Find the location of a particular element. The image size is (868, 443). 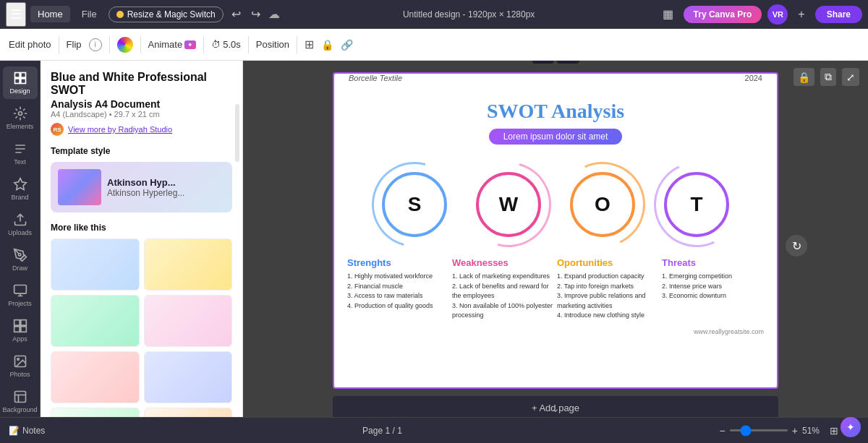

delete-button: 🗑 is located at coordinates (543, 62).